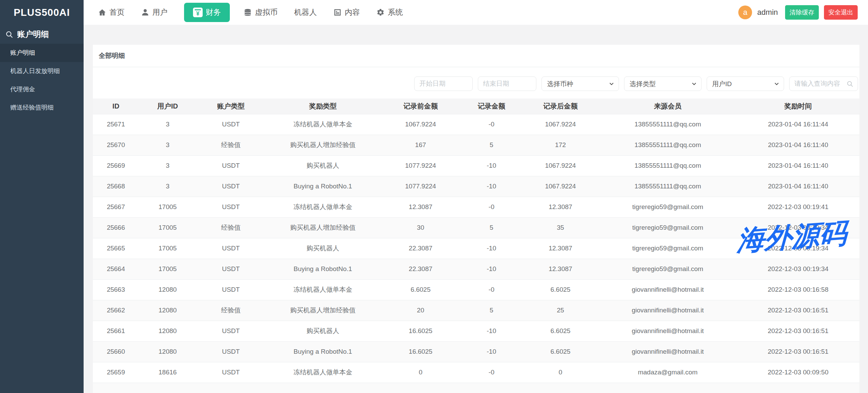 This screenshot has width=868, height=393. Describe the element at coordinates (476, 228) in the screenshot. I see `table-row: 2566617005经验值购买机器人增加经验值30535tigreregio59…` at that location.